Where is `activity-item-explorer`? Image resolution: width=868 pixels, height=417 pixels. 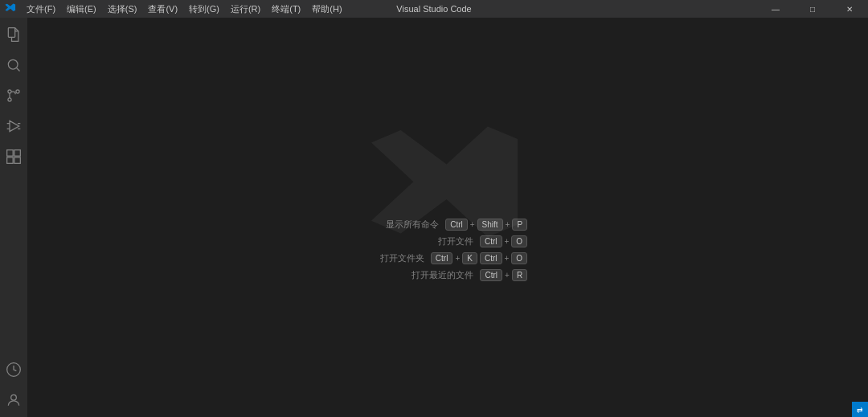 activity-item-explorer is located at coordinates (14, 35).